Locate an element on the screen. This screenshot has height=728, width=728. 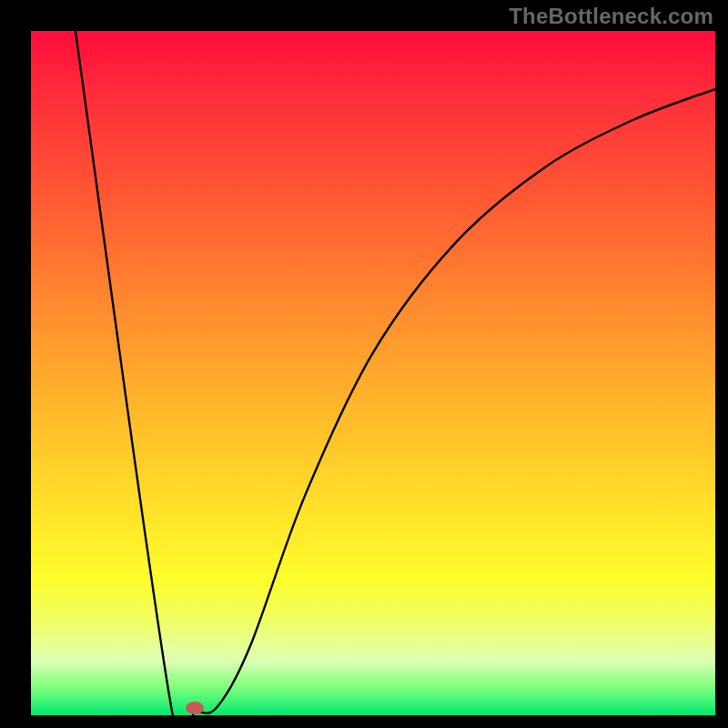
watermark-text: TheBottleneck.com is located at coordinates (612, 16).